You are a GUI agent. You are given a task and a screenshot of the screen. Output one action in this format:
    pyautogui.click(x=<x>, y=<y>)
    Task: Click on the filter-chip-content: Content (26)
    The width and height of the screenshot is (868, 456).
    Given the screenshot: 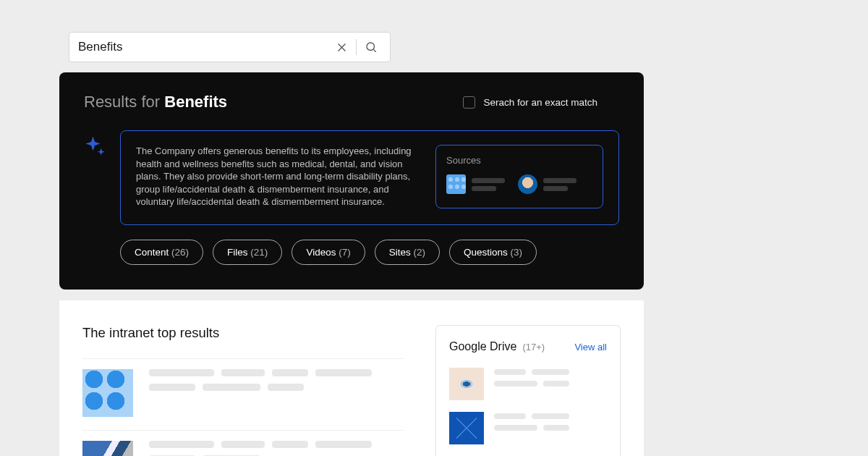 What is the action you would take?
    pyautogui.click(x=162, y=252)
    